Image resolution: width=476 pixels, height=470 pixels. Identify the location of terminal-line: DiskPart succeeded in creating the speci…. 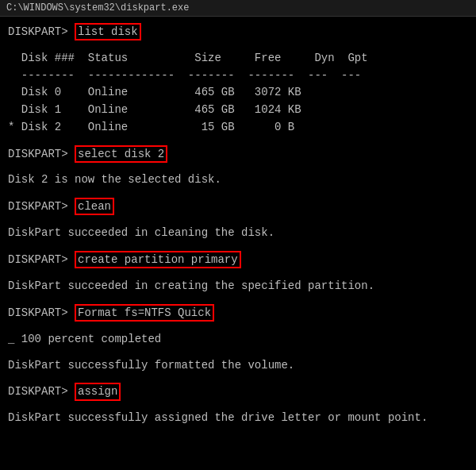
(238, 287).